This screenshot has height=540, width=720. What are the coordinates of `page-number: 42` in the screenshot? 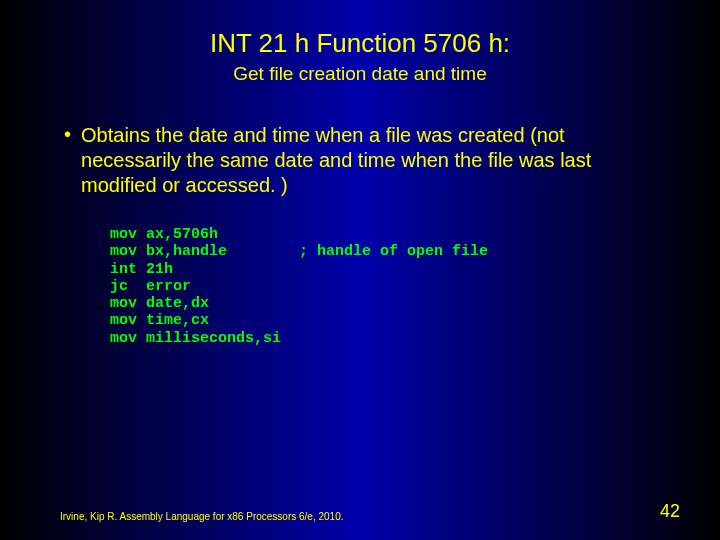 It's located at (670, 512).